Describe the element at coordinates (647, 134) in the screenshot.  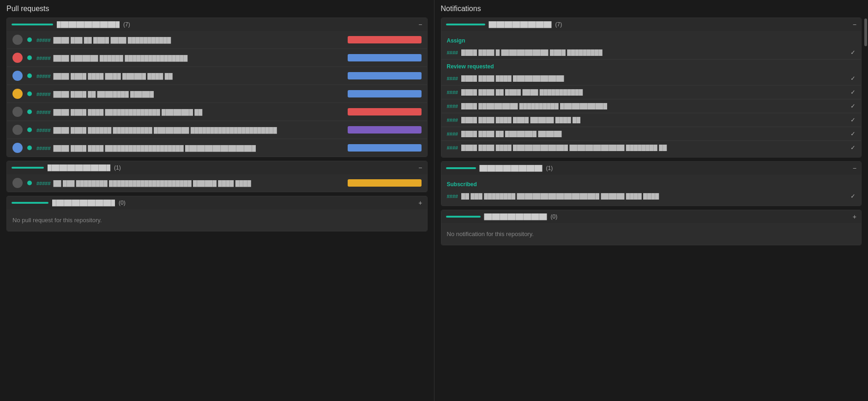
I see `notif-text: #### ████ ████ ██ ████████ ██████` at that location.